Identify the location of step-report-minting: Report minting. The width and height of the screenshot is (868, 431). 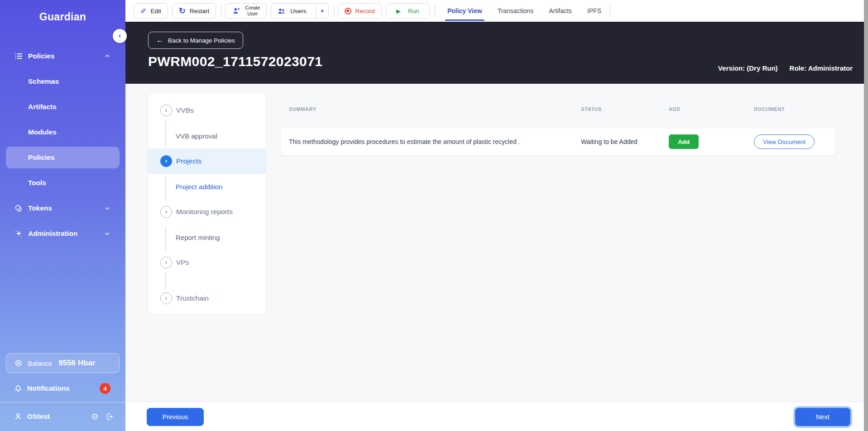
(207, 237).